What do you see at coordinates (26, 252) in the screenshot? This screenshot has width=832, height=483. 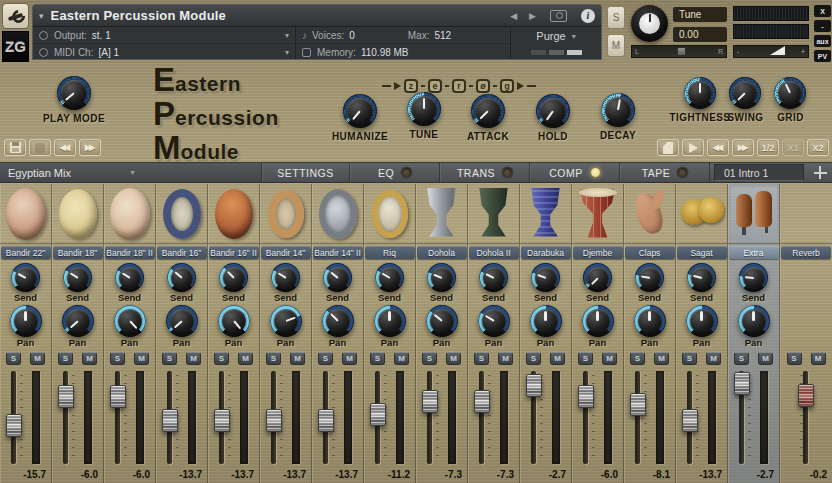 I see `channel-name: Bandir 22"` at bounding box center [26, 252].